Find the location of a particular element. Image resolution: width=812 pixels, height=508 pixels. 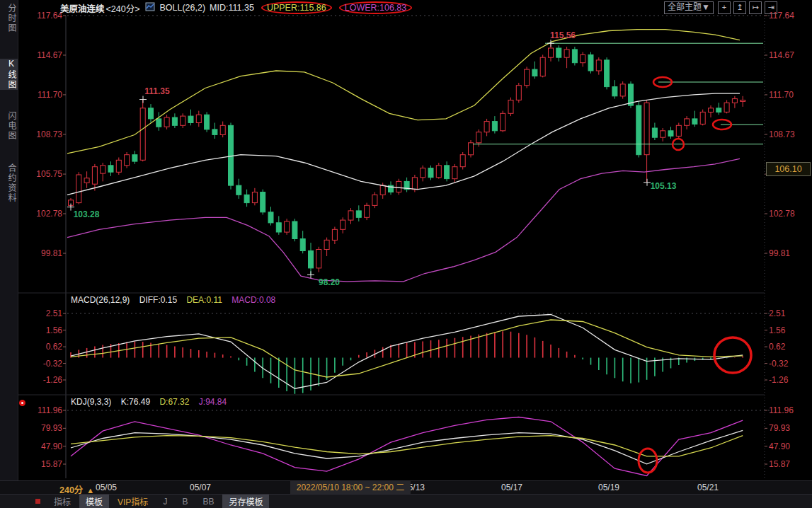

y-axis-label-left: 105.75 is located at coordinates (50, 174).